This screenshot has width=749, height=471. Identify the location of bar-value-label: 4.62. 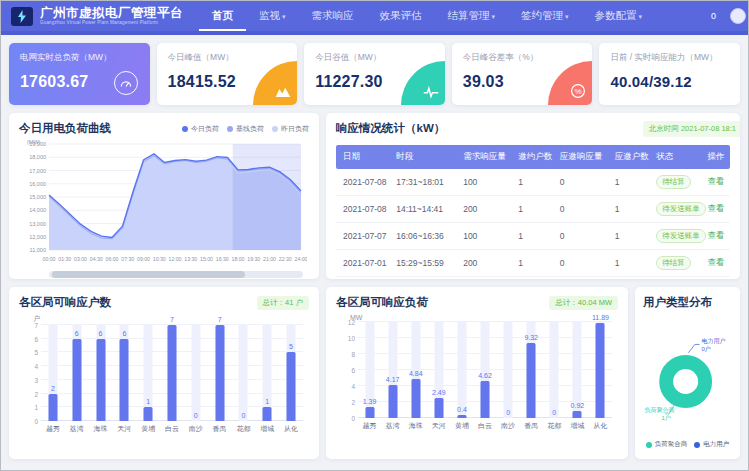
(484, 376).